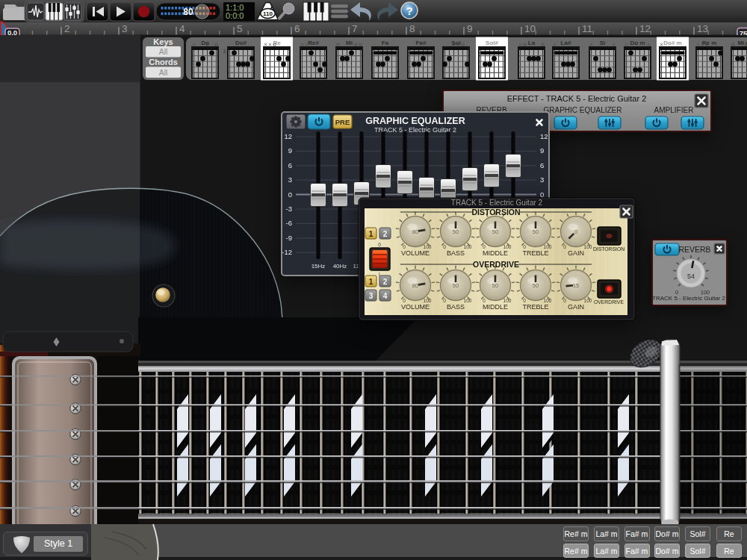 The width and height of the screenshot is (747, 560). I want to click on svg-text: Mi, so click(350, 43).